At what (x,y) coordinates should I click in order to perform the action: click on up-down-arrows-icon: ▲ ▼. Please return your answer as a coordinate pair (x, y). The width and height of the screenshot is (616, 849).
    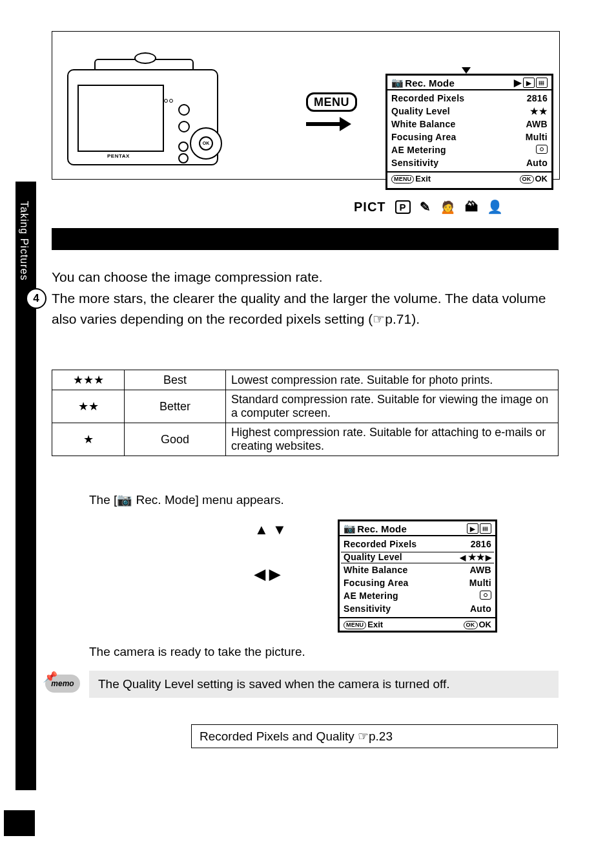
    Looking at the image, I should click on (271, 530).